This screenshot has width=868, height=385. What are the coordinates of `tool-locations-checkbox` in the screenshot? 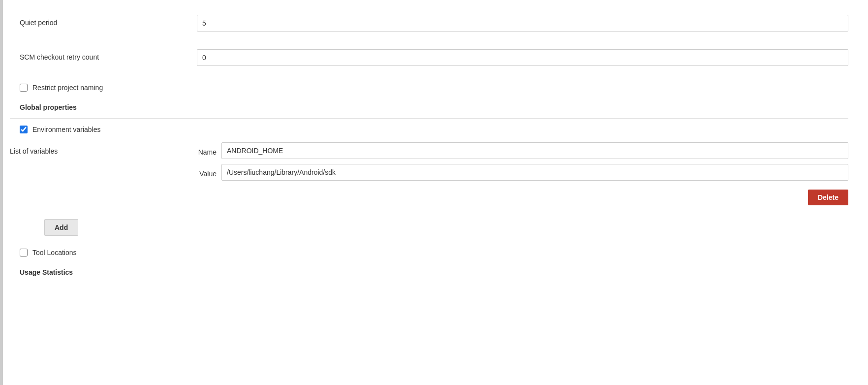 It's located at (24, 253).